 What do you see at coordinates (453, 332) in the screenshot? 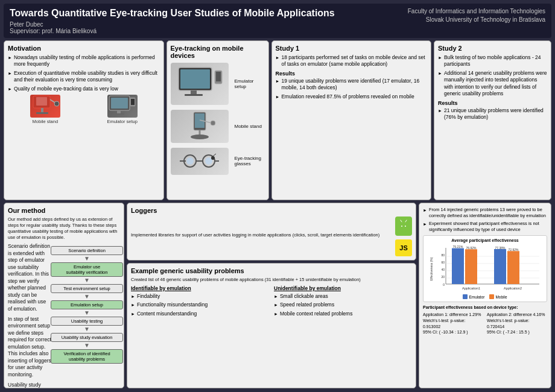
I see `app1-ci: 95% CI: ( -10.34 : 12.9 )` at bounding box center [453, 332].